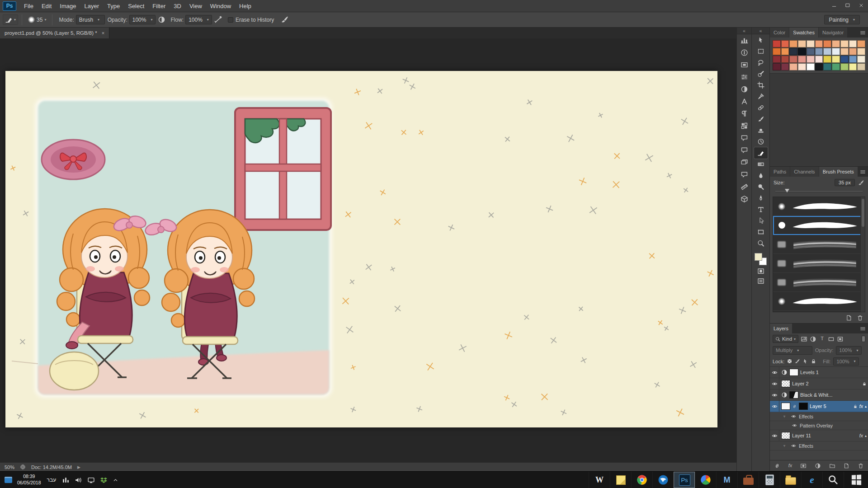  I want to click on dropbox-icon, so click(104, 480).